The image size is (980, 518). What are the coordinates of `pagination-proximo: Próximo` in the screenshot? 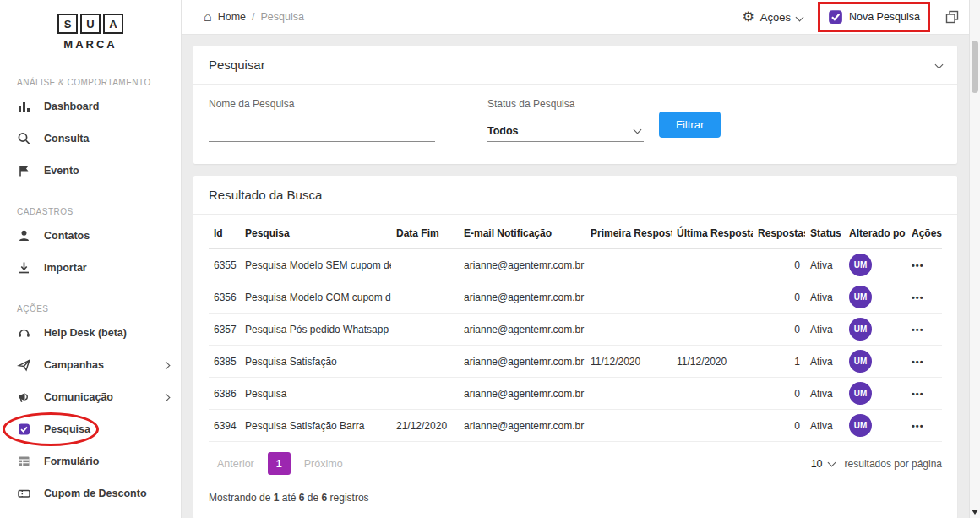 It's located at (324, 464).